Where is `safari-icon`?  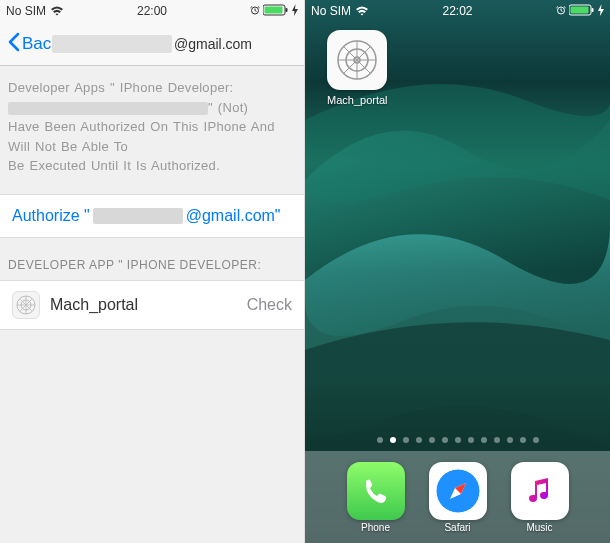 safari-icon is located at coordinates (458, 491).